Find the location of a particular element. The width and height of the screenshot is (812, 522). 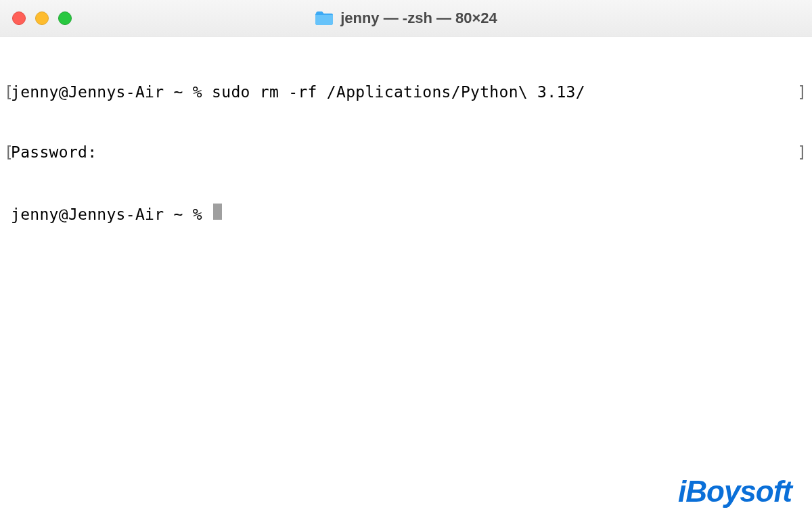

watermark-text: iBoysoft is located at coordinates (735, 491).